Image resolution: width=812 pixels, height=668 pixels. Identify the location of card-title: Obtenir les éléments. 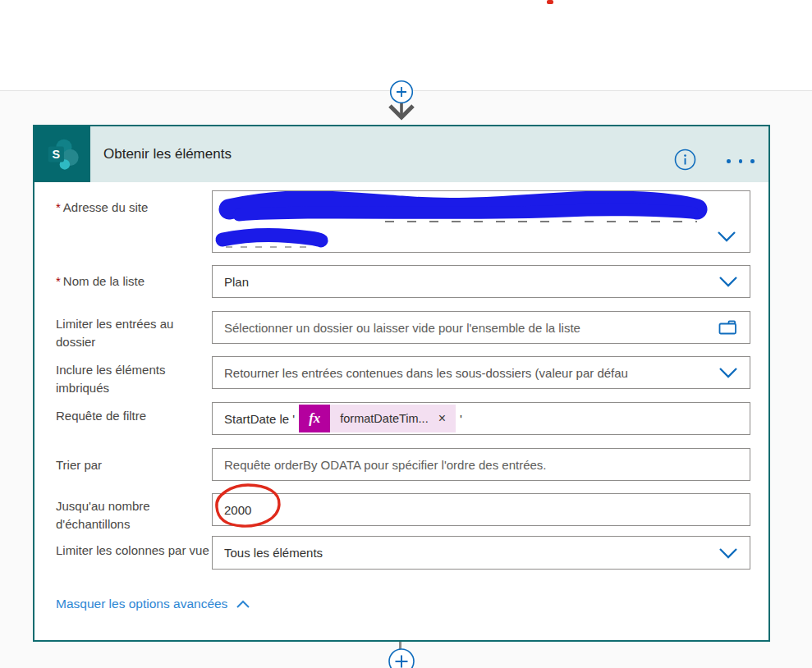
(167, 154).